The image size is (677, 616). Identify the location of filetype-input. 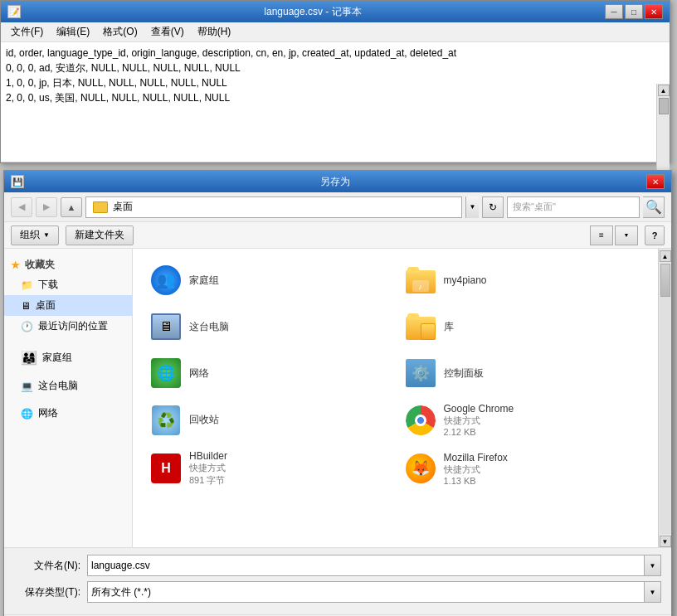
(366, 592).